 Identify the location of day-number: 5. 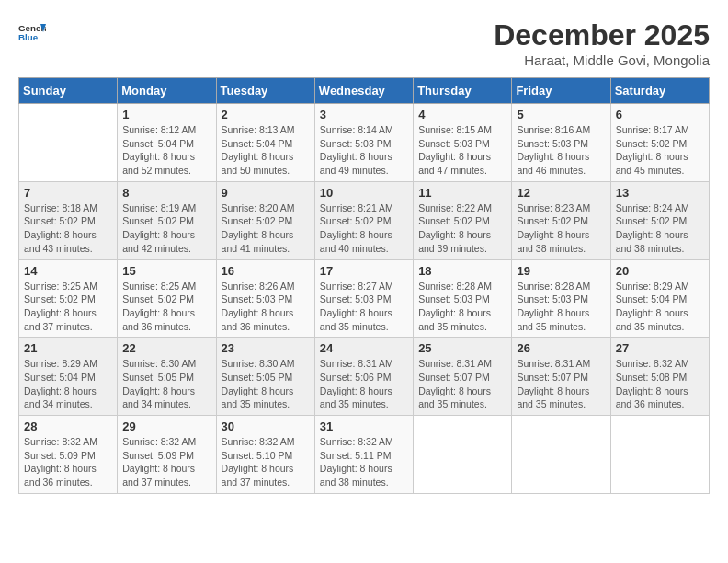
(561, 114).